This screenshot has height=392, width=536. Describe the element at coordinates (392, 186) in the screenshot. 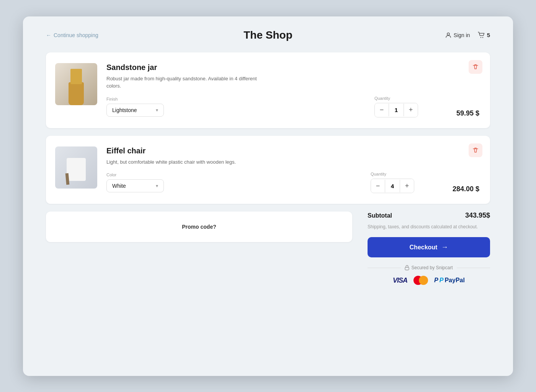

I see `quantity-value-eiffel: 4` at that location.